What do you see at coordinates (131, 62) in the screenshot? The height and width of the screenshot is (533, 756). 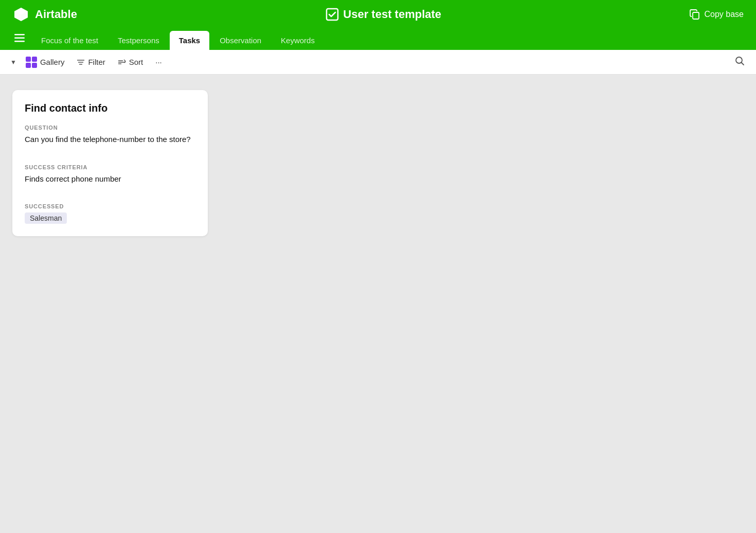 I see `sort-button: Sort` at bounding box center [131, 62].